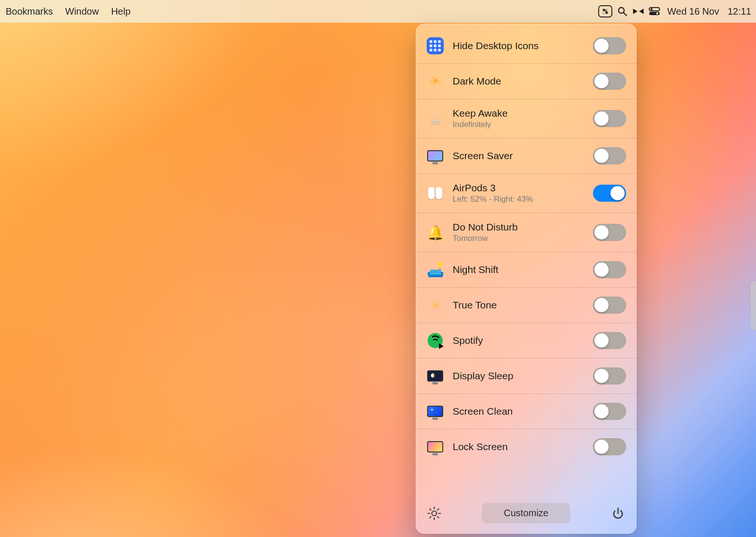  Describe the element at coordinates (519, 411) in the screenshot. I see `switch-label: Screen Clean` at that location.